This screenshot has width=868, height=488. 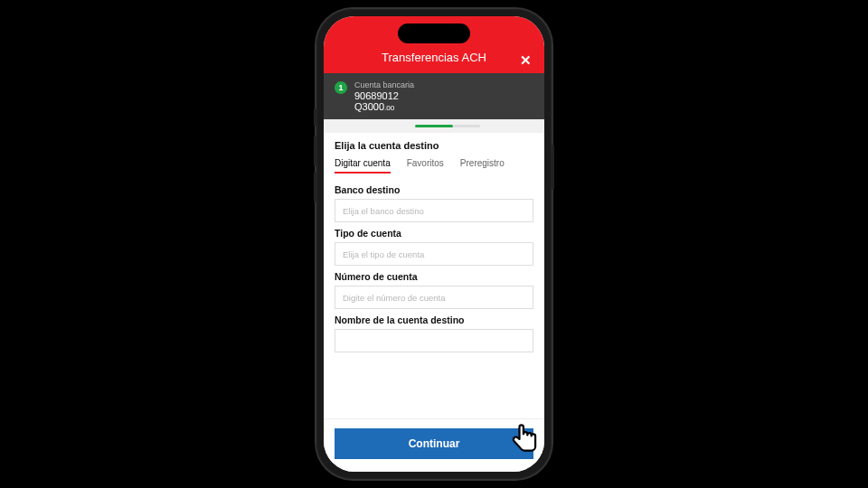 I want to click on source-account-label: Cuenta bancaria, so click(x=384, y=85).